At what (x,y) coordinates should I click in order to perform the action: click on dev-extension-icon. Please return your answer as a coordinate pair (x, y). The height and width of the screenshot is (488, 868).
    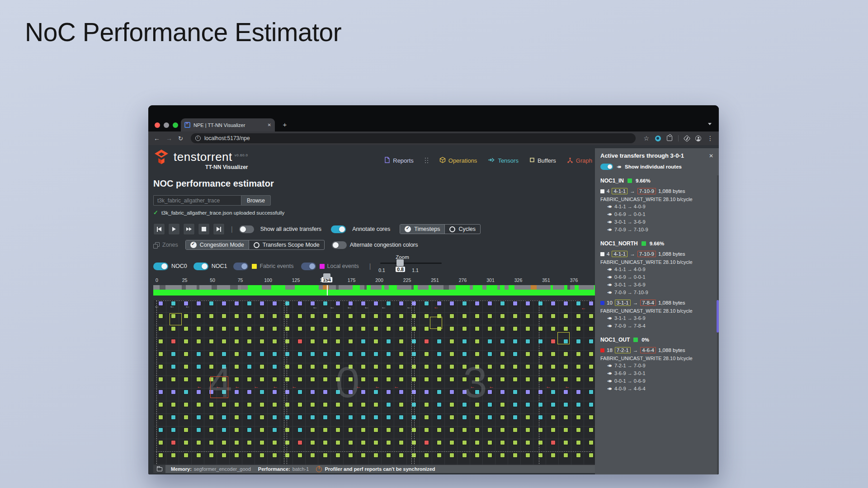
    Looking at the image, I should click on (687, 138).